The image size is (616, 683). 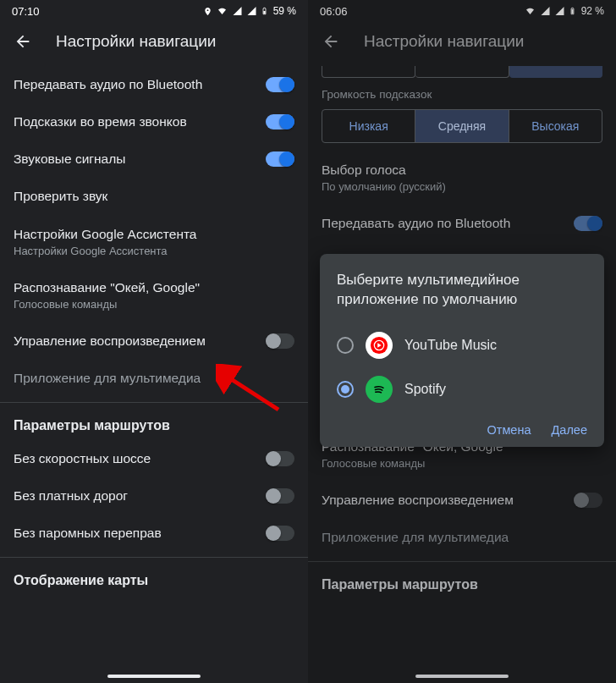 I want to click on status-icons: 92 %, so click(x=564, y=11).